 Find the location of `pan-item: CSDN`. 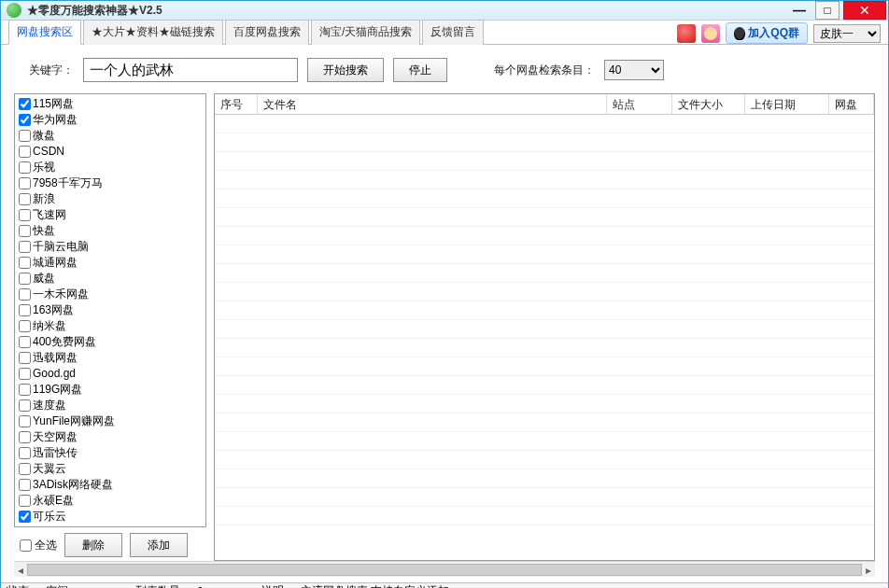

pan-item: CSDN is located at coordinates (110, 151).